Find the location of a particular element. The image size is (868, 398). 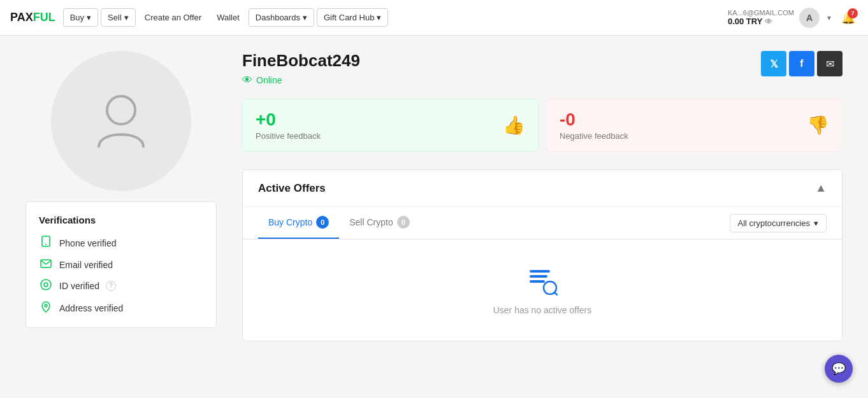

offers-tabs-row: Buy Crypto 0 Sell Crypto 0 All cryptocur… is located at coordinates (542, 223).